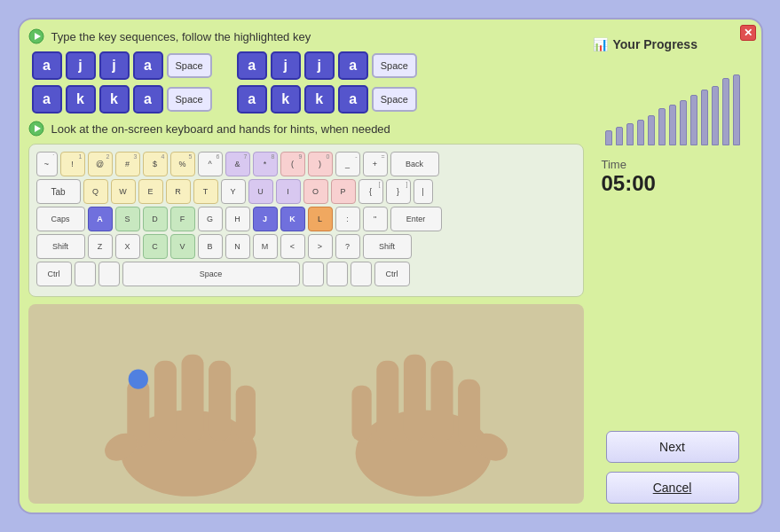 This screenshot has width=780, height=532. Describe the element at coordinates (210, 219) in the screenshot. I see `kb-g: G` at that location.